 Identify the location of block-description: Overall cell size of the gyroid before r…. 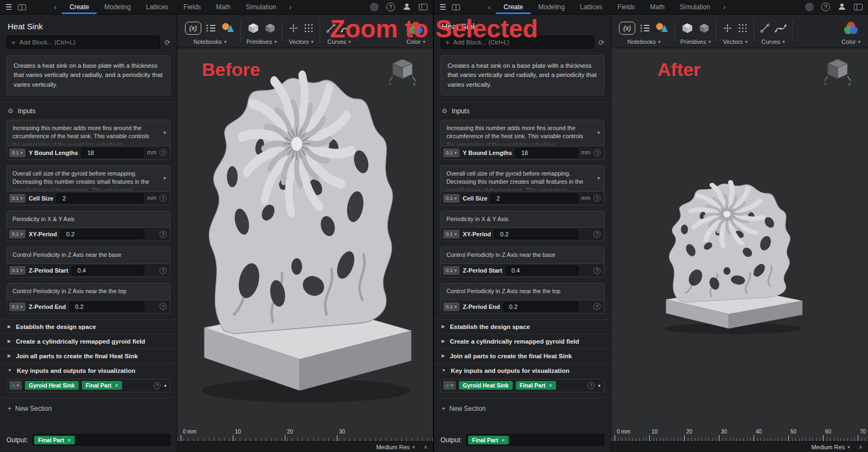
(88, 179).